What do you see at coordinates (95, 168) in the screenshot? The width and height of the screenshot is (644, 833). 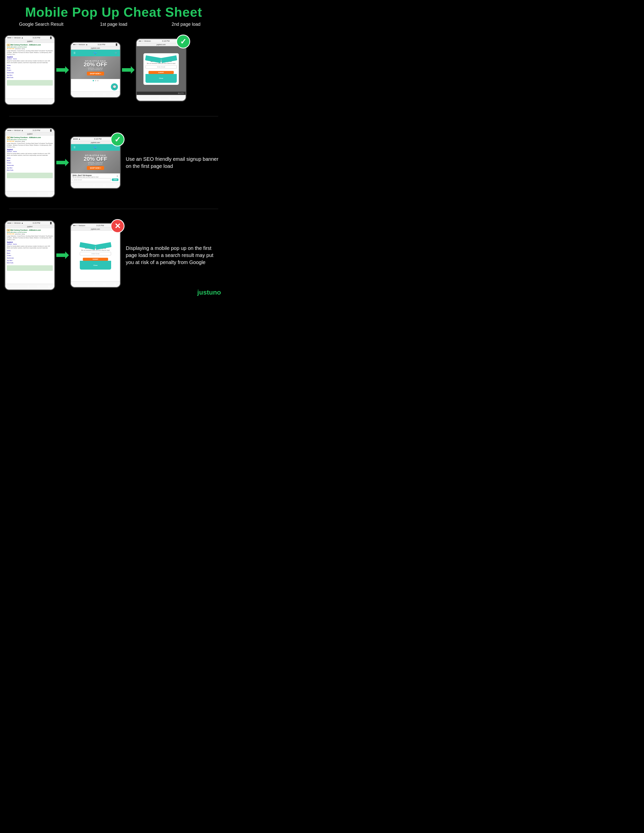 I see `shop-now-btn-2: SHOP NOW »` at bounding box center [95, 168].